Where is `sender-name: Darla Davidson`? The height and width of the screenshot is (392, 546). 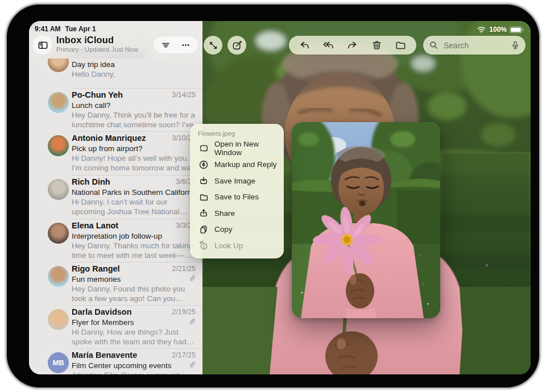
sender-name: Darla Davidson is located at coordinates (117, 312).